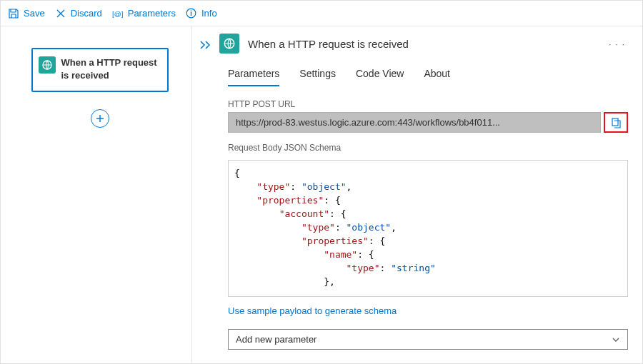  What do you see at coordinates (428, 77) in the screenshot?
I see `editor-tabs: Parameters Settings Code View About` at bounding box center [428, 77].